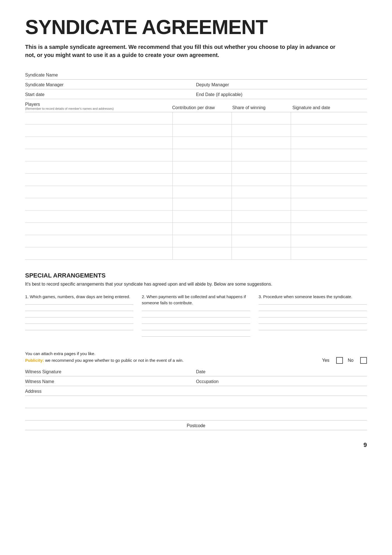 The height and width of the screenshot is (555, 392). What do you see at coordinates (351, 360) in the screenshot?
I see `no-label: No` at bounding box center [351, 360].